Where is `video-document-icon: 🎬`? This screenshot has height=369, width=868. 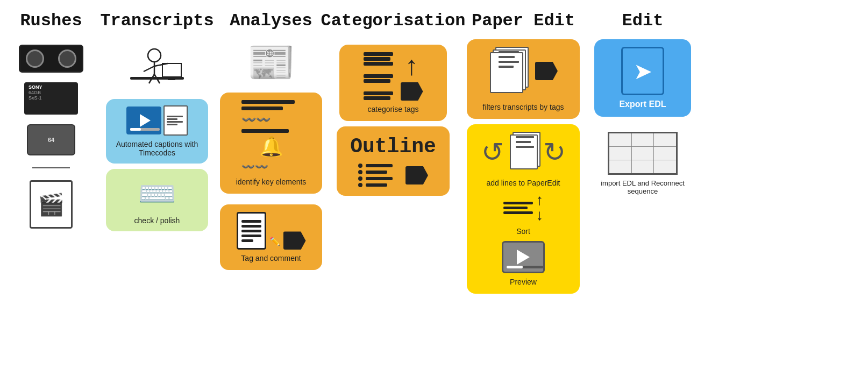 video-document-icon: 🎬 is located at coordinates (51, 204).